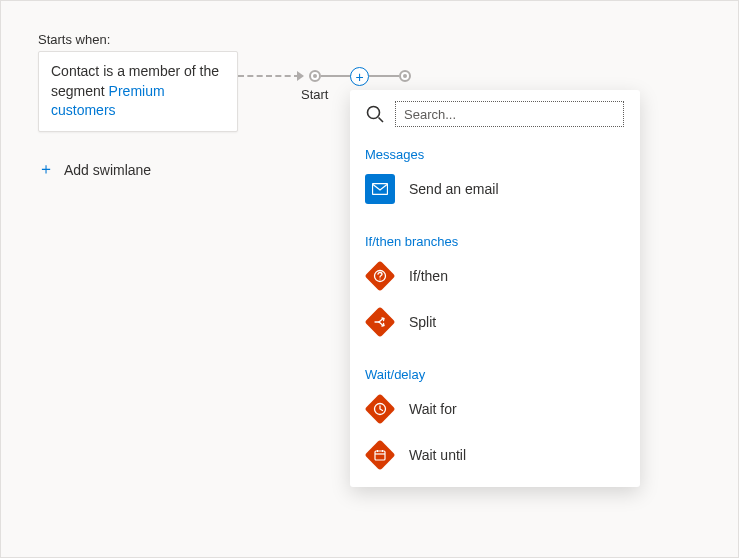  I want to click on add-step-button: +, so click(360, 76).